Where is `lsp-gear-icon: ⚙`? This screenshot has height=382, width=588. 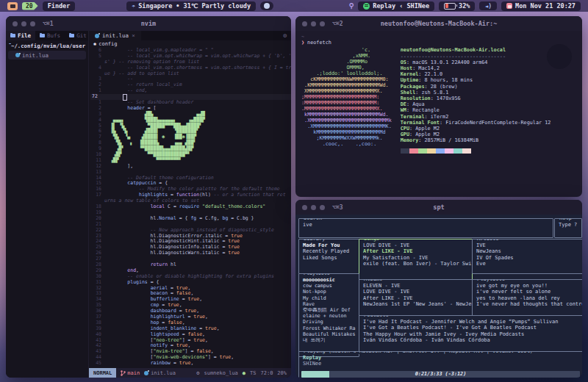 lsp-gear-icon: ⚙ is located at coordinates (198, 373).